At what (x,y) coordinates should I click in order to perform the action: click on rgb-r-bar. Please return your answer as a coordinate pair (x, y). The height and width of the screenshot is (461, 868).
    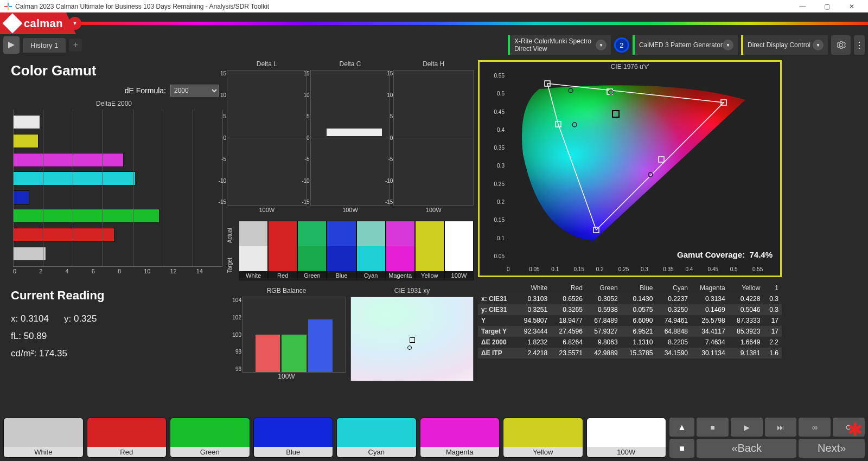
    Looking at the image, I should click on (268, 354).